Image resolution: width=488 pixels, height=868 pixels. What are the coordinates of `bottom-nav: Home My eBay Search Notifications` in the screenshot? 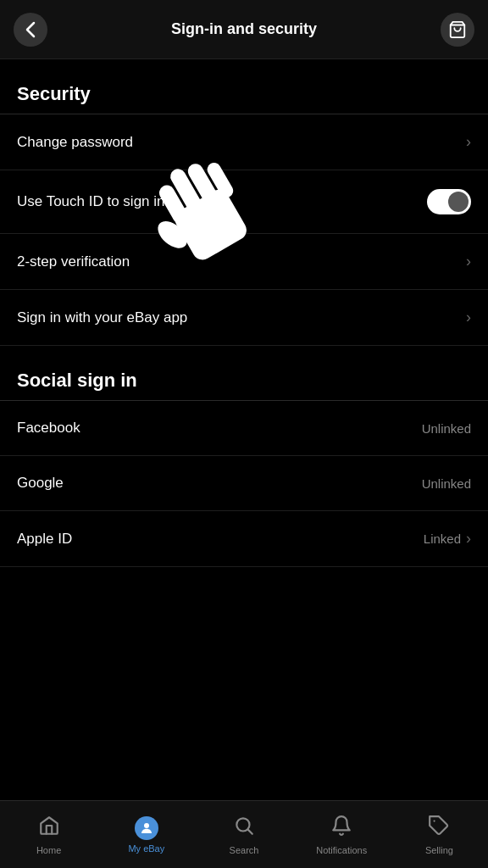 It's located at (244, 834).